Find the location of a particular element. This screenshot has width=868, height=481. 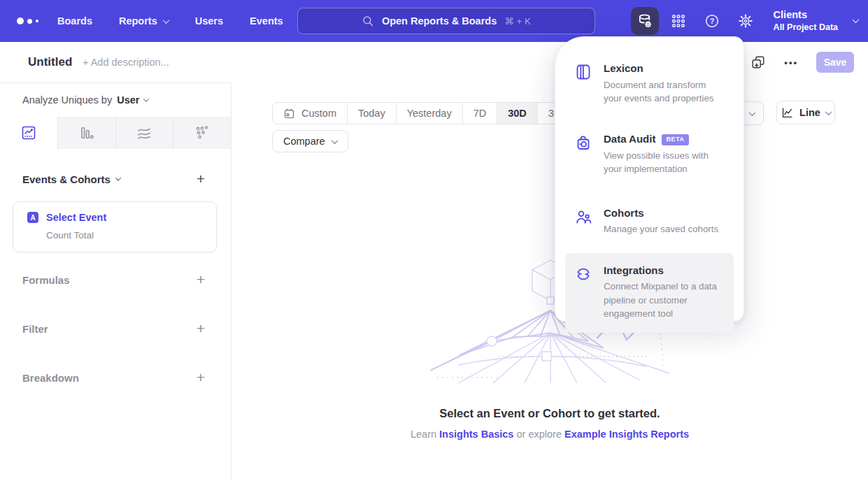

insights-basics-link: Insights Basics is located at coordinates (476, 434).